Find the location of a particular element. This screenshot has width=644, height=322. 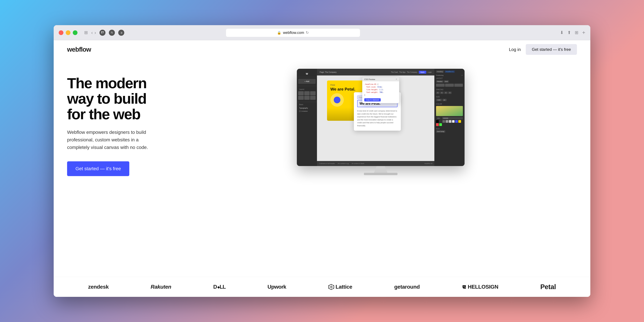

brand-getaround: getaround is located at coordinates (407, 287).